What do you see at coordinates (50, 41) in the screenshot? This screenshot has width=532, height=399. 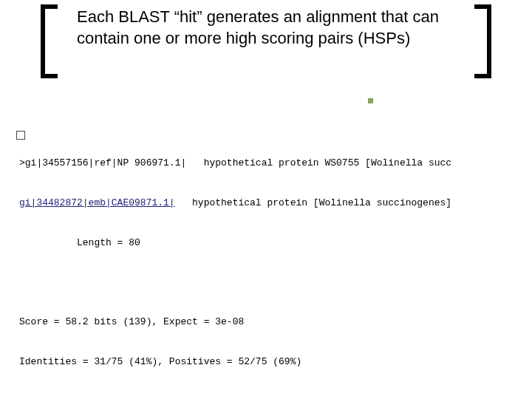 I see `bracket-left-icon` at bounding box center [50, 41].